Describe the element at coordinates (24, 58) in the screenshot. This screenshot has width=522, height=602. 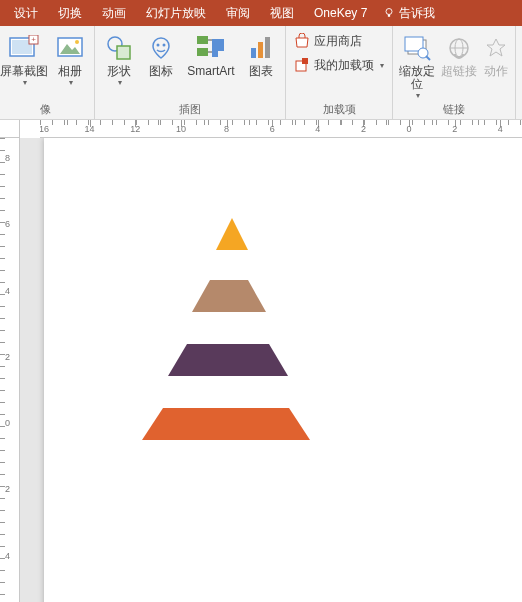
I see `screenshot-button: + 屏幕截图 ▾` at that location.